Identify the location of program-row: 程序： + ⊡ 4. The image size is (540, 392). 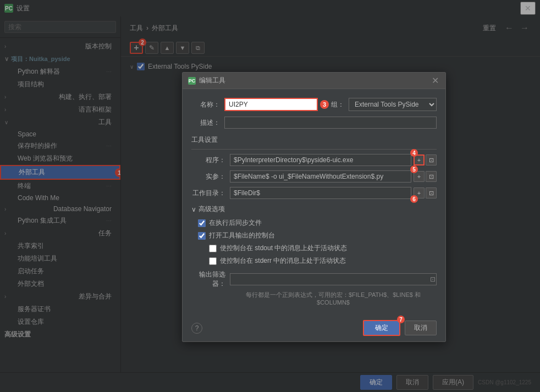
(314, 160).